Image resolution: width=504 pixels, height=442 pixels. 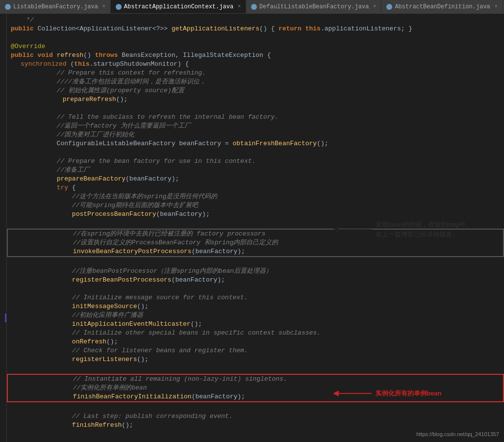 What do you see at coordinates (255, 360) in the screenshot?
I see `code-line: registerListeners();` at bounding box center [255, 360].